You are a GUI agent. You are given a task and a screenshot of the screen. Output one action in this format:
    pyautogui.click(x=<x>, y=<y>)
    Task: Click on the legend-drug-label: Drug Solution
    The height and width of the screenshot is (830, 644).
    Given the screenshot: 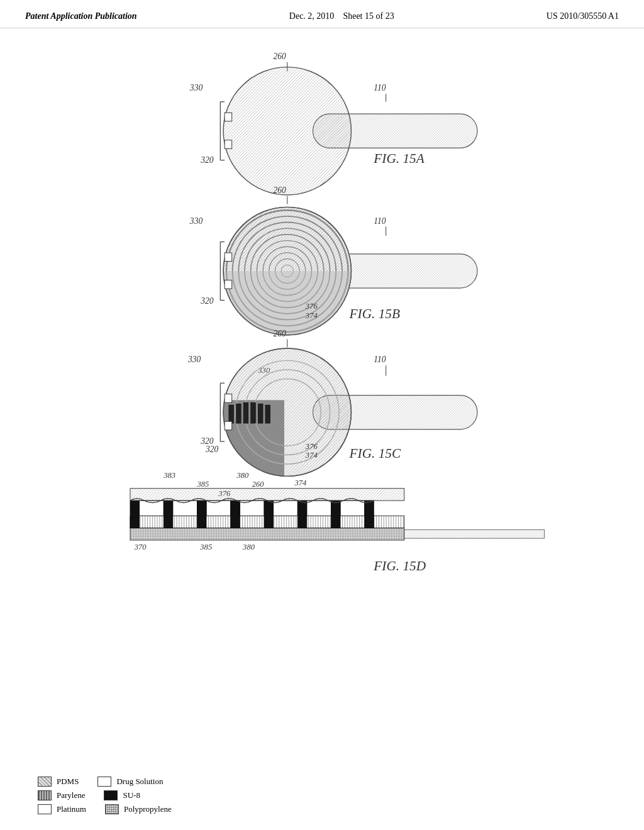 What is the action you would take?
    pyautogui.click(x=140, y=782)
    